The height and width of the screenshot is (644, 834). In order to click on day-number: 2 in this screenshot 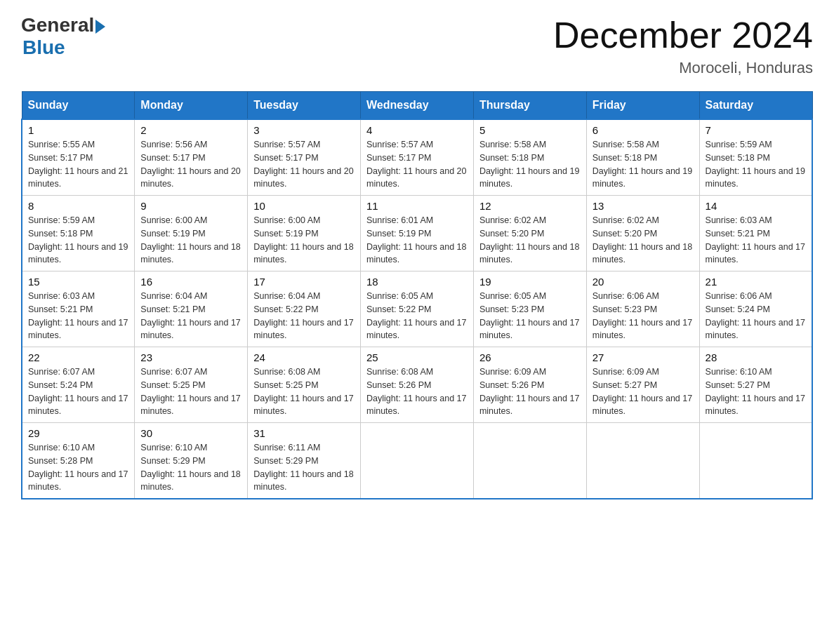, I will do `click(191, 130)`.